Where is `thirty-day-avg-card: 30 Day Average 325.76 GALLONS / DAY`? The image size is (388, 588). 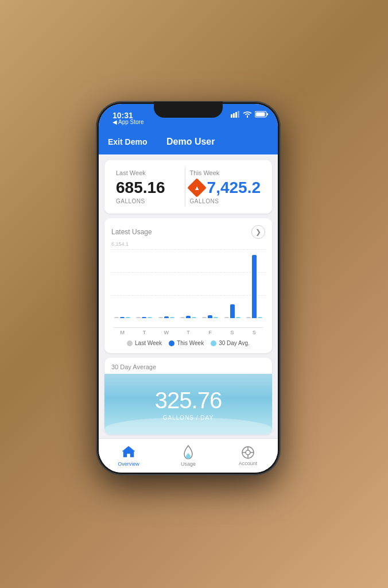
thirty-day-avg-card: 30 Day Average 325.76 GALLONS / DAY is located at coordinates (188, 396).